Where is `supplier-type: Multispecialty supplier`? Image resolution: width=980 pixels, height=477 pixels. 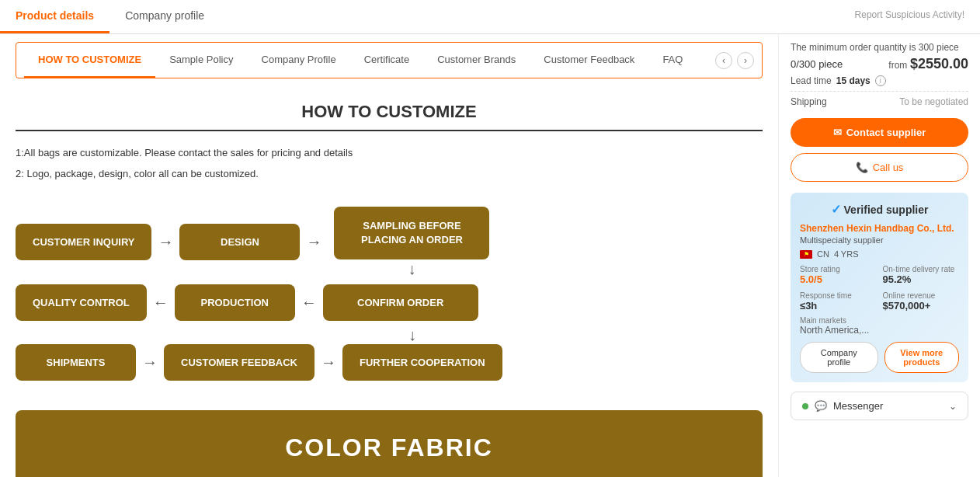
supplier-type: Multispecialty supplier is located at coordinates (879, 240).